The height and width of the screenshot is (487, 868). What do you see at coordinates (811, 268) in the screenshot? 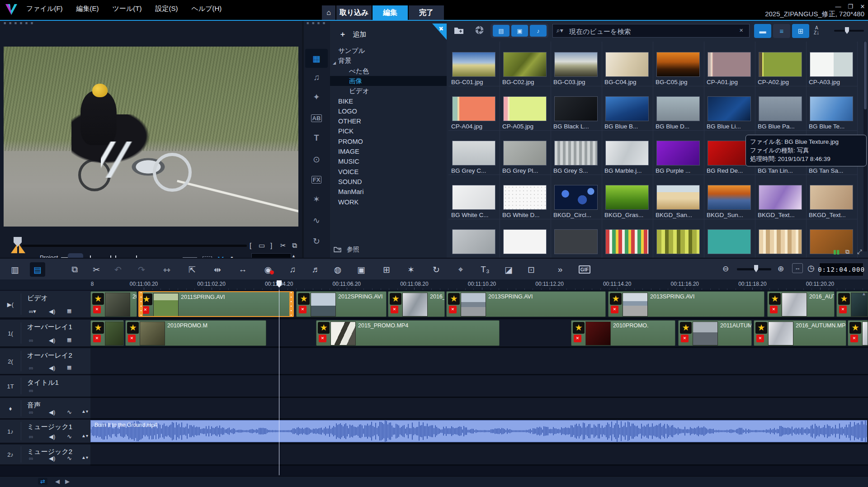
I see `duration-clock-icon: ◷` at bounding box center [811, 268].